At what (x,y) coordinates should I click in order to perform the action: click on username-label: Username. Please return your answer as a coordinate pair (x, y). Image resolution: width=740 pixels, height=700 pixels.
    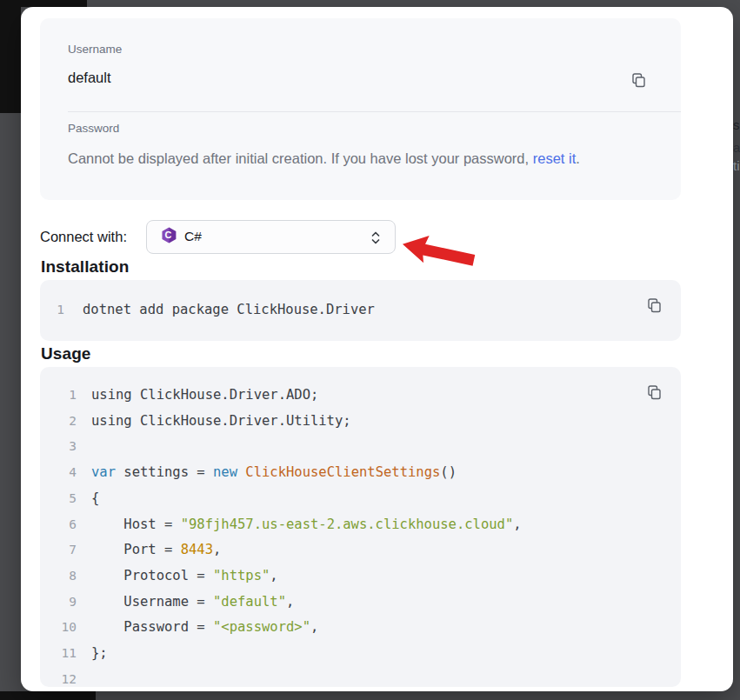
    Looking at the image, I should click on (95, 50).